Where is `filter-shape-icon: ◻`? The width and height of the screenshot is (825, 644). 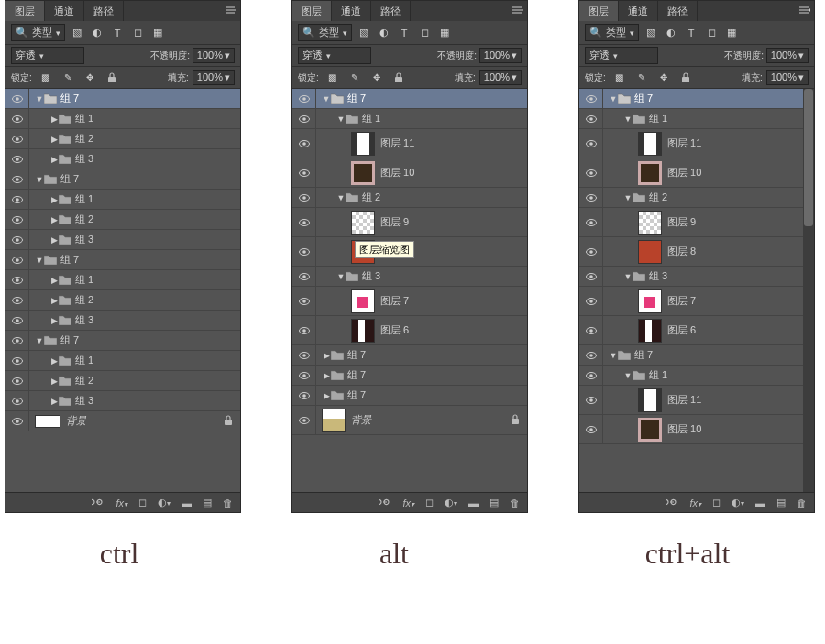
filter-shape-icon: ◻ is located at coordinates (138, 33).